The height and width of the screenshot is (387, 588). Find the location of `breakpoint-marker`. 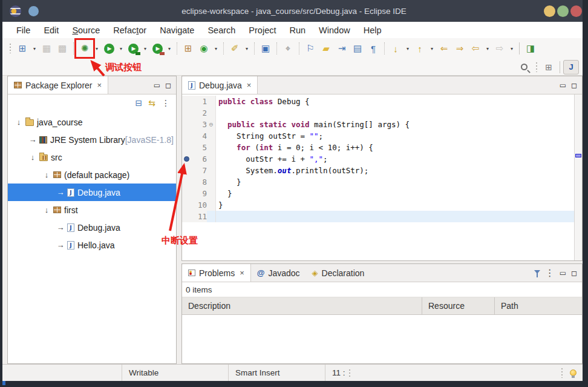

breakpoint-marker is located at coordinates (578, 156).